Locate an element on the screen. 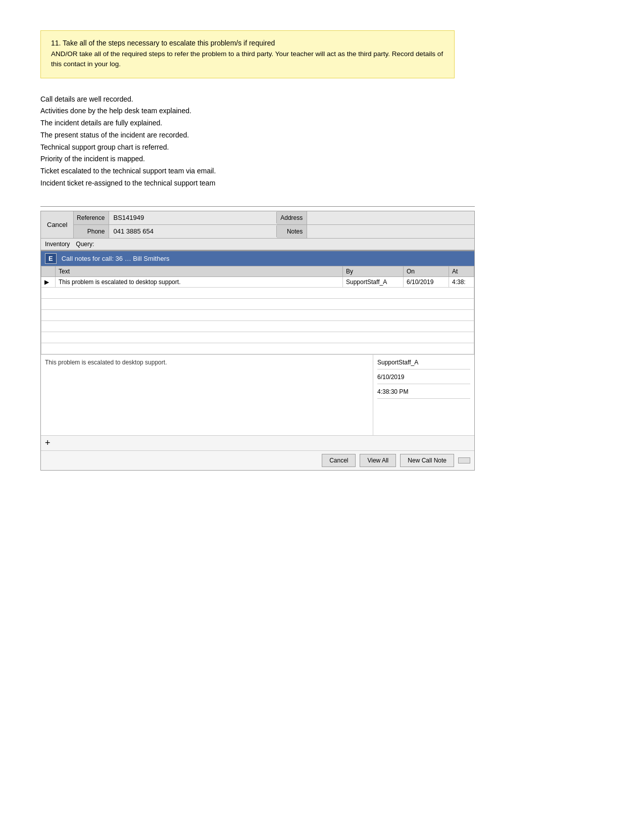 The height and width of the screenshot is (834, 644). notes-header: E Call notes for call: 36 … Bill Smither… is located at coordinates (258, 259).